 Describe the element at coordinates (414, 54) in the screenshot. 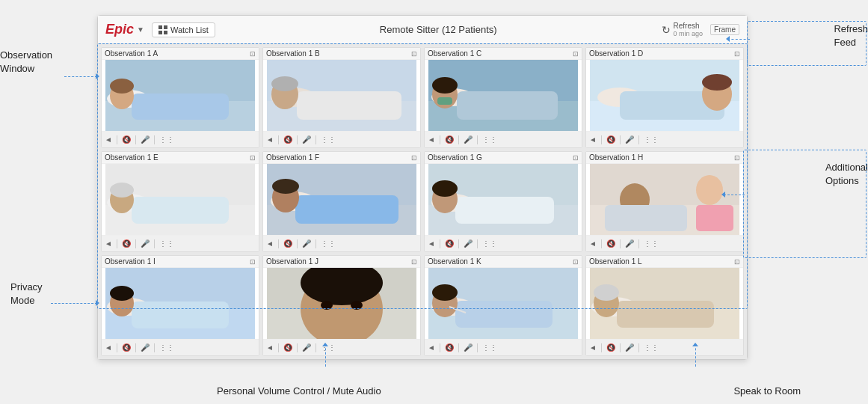

I see `expand-icon-1b: ⊡` at that location.